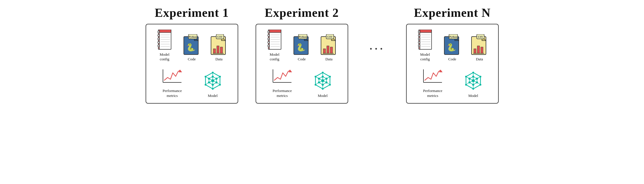 The width and height of the screenshot is (644, 184). Describe the element at coordinates (192, 45) in the screenshot. I see `experiment-1-artifacts: Modelconfig Python 🐍 Code` at that location.